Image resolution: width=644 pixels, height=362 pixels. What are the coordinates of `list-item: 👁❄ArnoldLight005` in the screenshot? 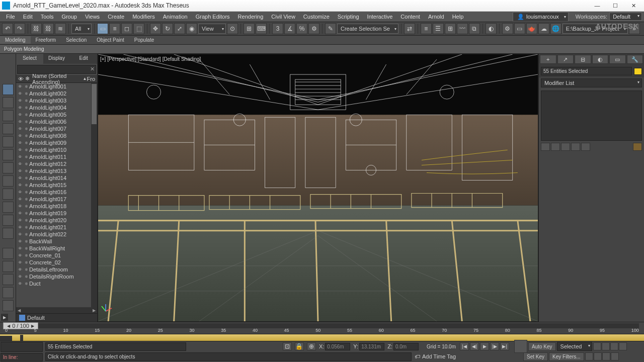 It's located at (56, 115).